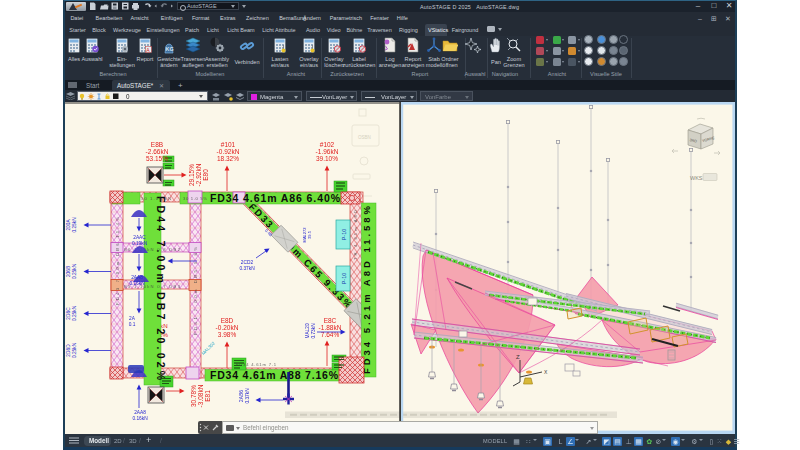  Describe the element at coordinates (198, 174) in the screenshot. I see `svg-text: -2.92kN` at that location.